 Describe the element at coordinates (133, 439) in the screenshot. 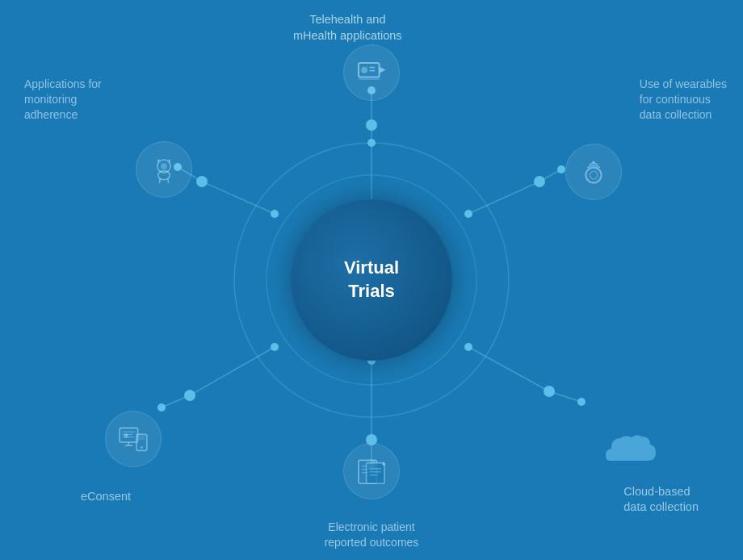

I see `econsent-svg` at that location.